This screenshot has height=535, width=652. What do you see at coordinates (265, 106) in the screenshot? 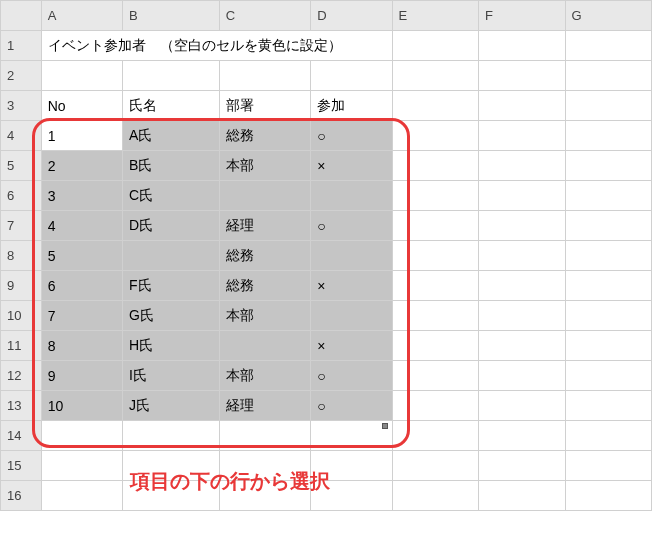
I see `header-dept: 部署` at bounding box center [265, 106].